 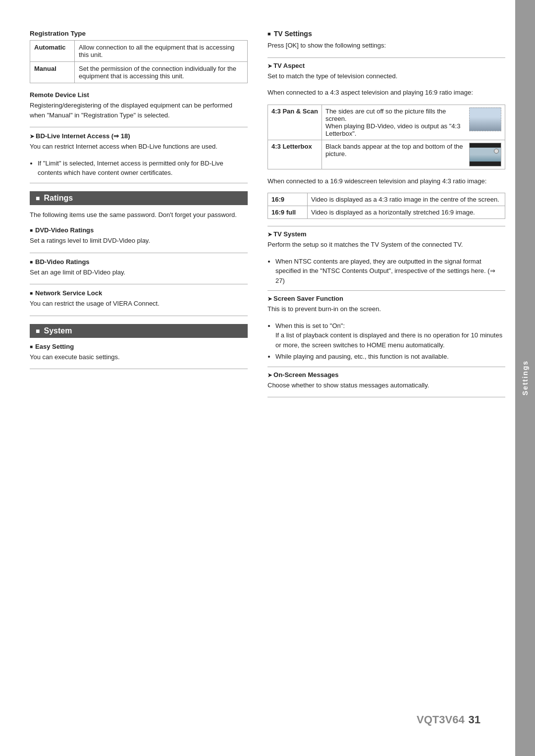 I want to click on list-item: If "Limit" is selected, Internet access …, so click(x=143, y=168).